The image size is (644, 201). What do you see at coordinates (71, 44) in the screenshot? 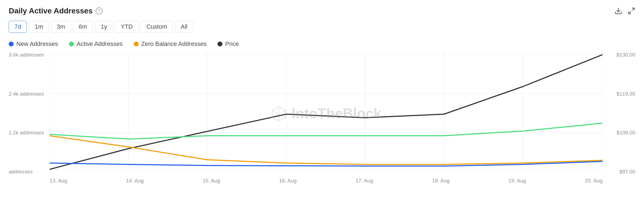
I see `active-addresses-dot` at bounding box center [71, 44].